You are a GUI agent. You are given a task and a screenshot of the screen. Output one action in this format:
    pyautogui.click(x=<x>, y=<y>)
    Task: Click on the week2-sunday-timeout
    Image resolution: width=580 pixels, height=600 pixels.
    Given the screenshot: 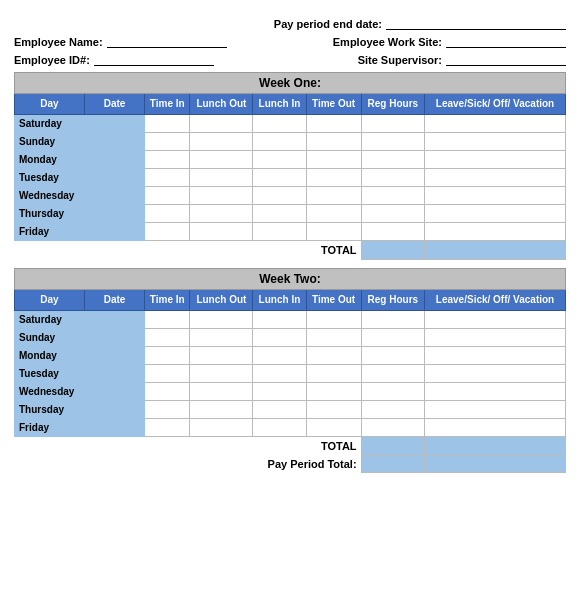 What is the action you would take?
    pyautogui.click(x=334, y=337)
    